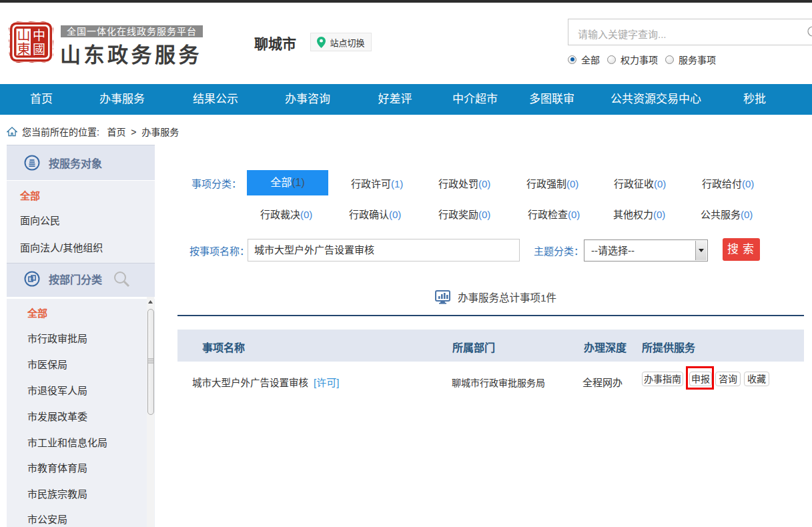  Describe the element at coordinates (24, 35) in the screenshot. I see `svg-text: 山` at that location.